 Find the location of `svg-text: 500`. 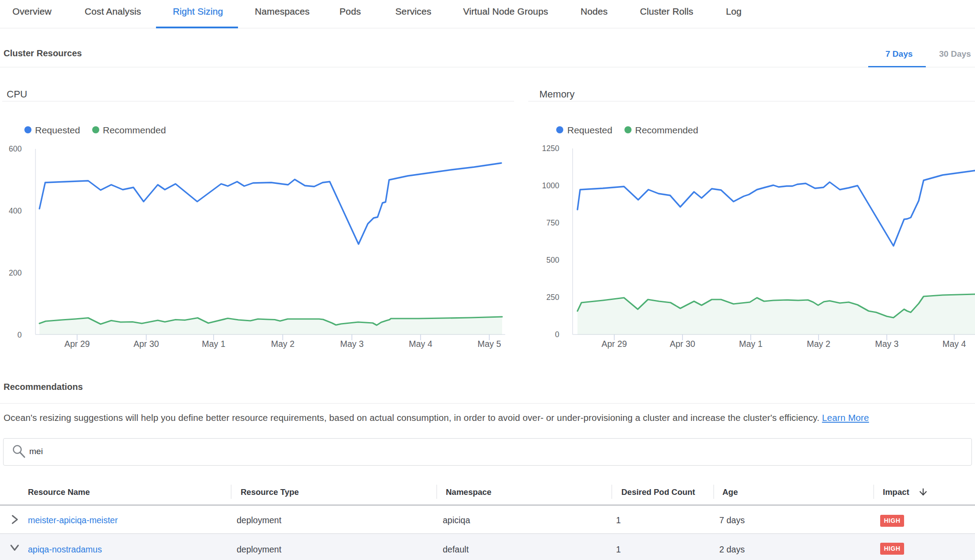

svg-text: 500 is located at coordinates (553, 260).